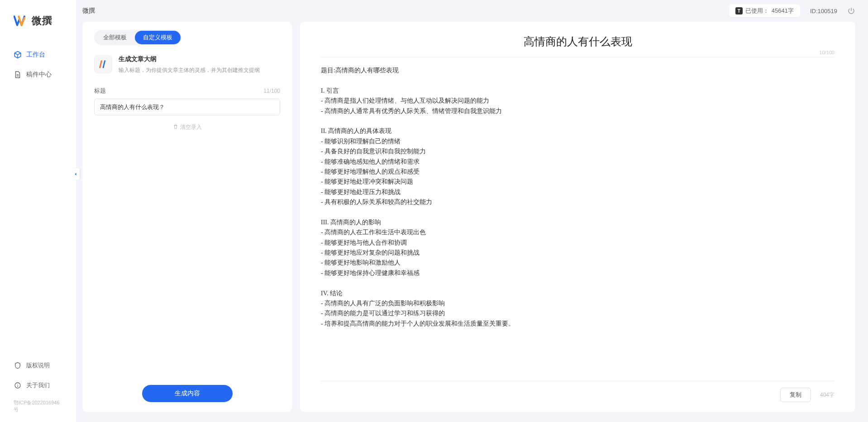  What do you see at coordinates (157, 38) in the screenshot?
I see `tab-custom-templates: 自定义模板` at bounding box center [157, 38].